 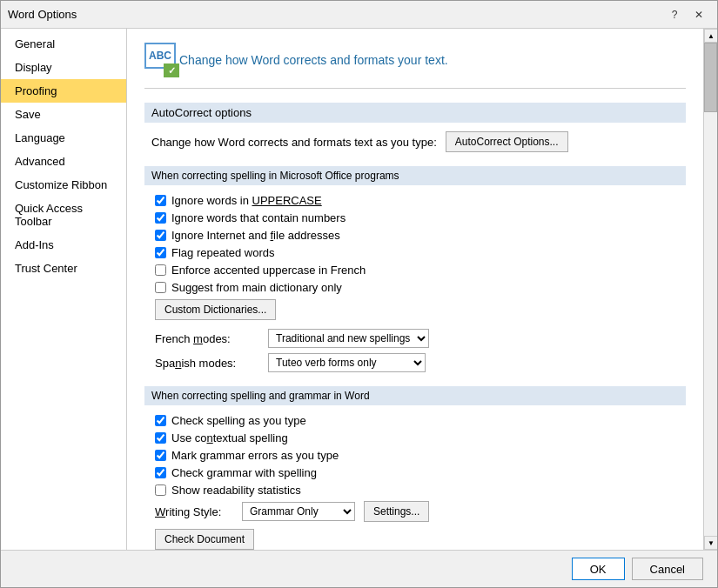 I want to click on checkbox-contextual: Use contextual spelling, so click(x=415, y=438).